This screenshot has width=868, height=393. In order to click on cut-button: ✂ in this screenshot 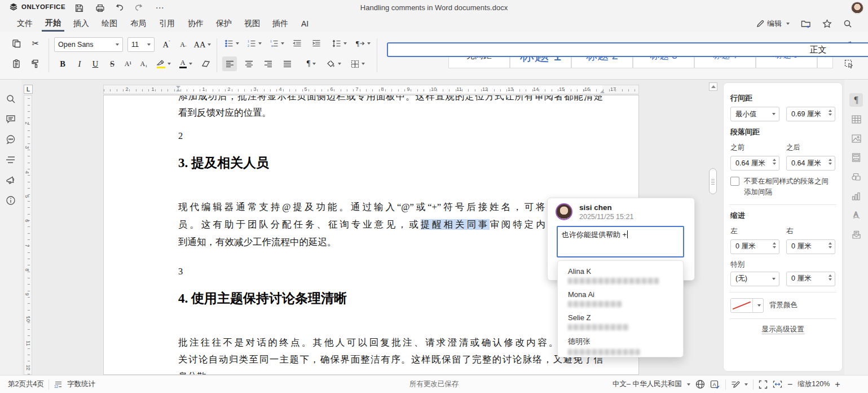, I will do `click(36, 43)`.